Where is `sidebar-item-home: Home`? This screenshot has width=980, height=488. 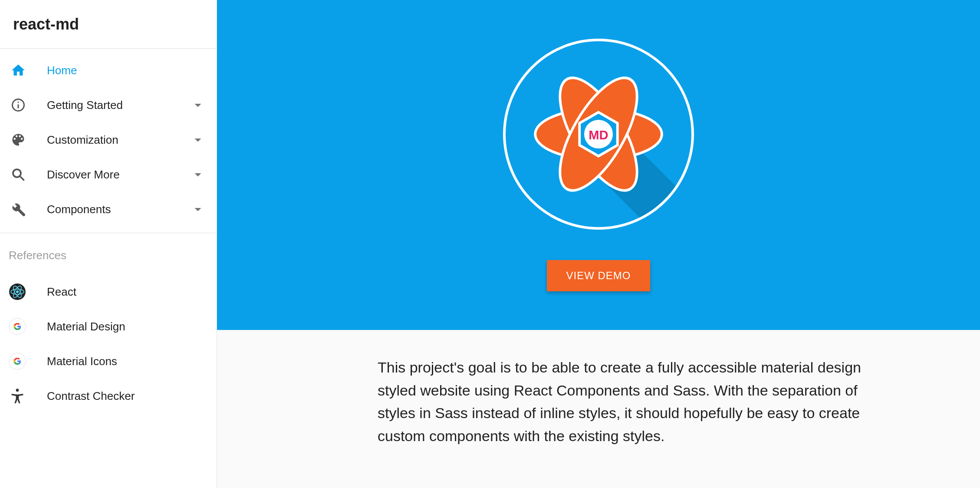
sidebar-item-home: Home is located at coordinates (109, 70).